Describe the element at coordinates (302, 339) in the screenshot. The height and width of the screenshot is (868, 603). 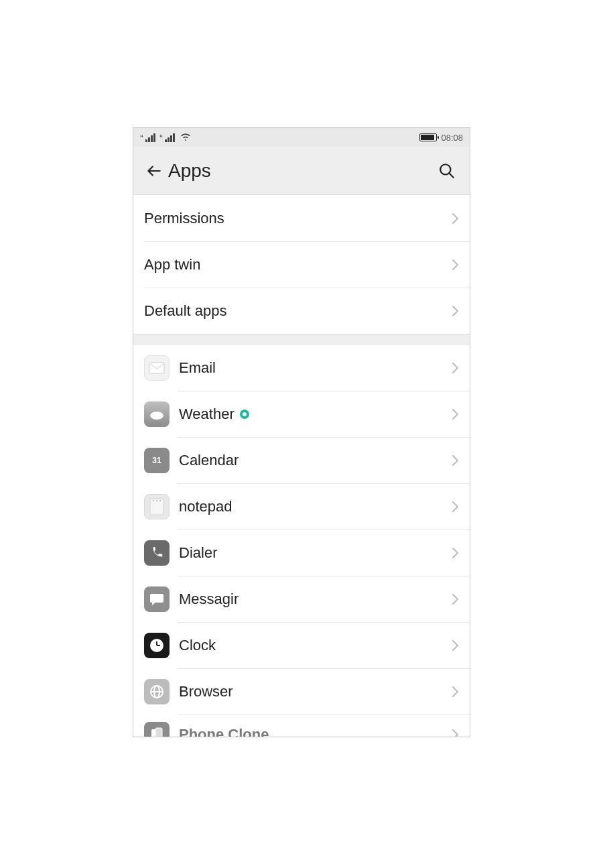
I see `section-divider` at that location.